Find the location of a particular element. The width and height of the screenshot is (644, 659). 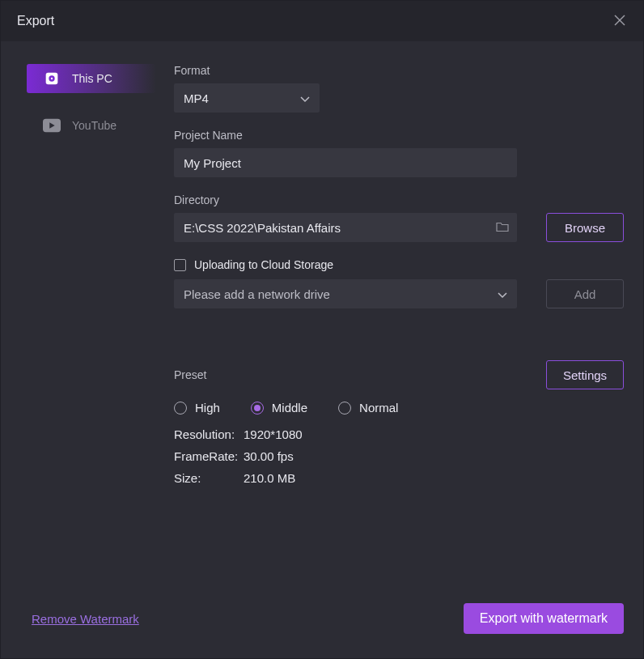

cloud-checkbox-label: Uploading to Cloud Storage is located at coordinates (264, 265).